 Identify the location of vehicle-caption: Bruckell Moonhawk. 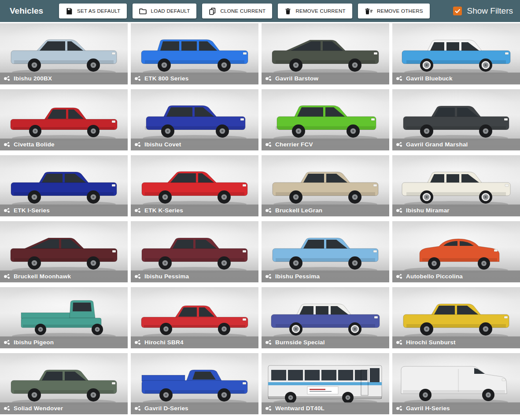
(64, 276).